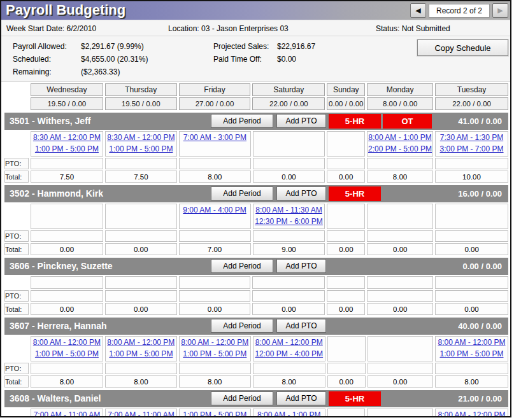 The width and height of the screenshot is (514, 420). What do you see at coordinates (215, 137) in the screenshot?
I see `schedule-period-link: 7:00 AM - 3:00 PM` at bounding box center [215, 137].